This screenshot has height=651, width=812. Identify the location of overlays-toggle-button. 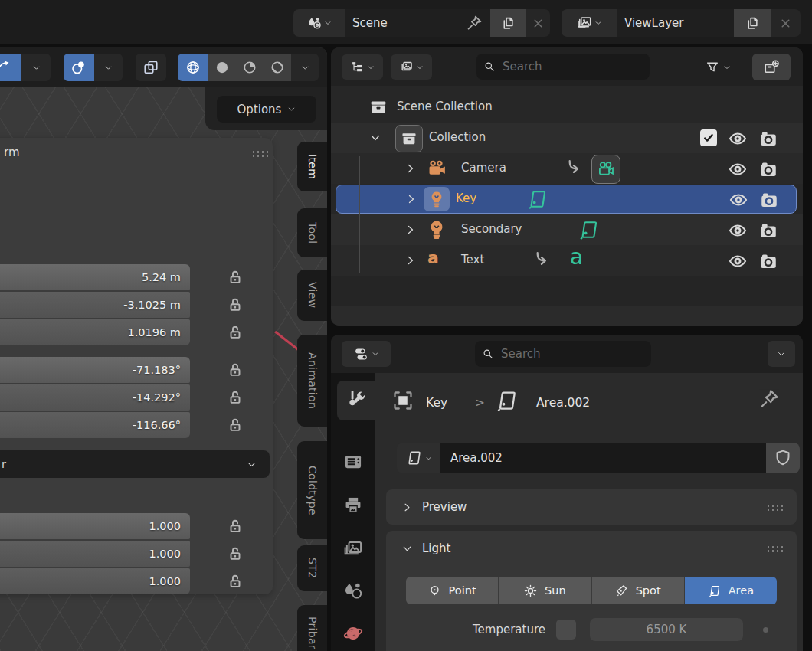
(79, 67).